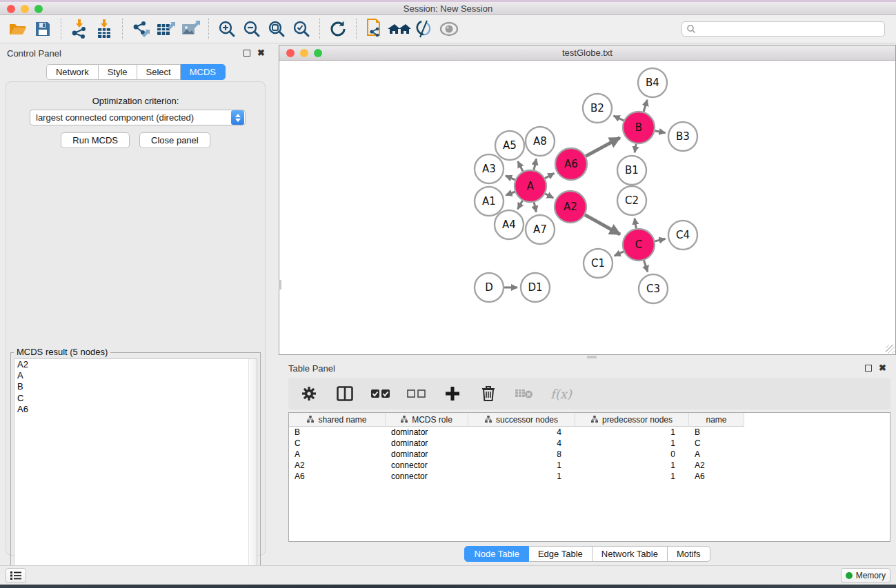 The image size is (896, 588). I want to click on close-panel-button: Close panel, so click(175, 141).